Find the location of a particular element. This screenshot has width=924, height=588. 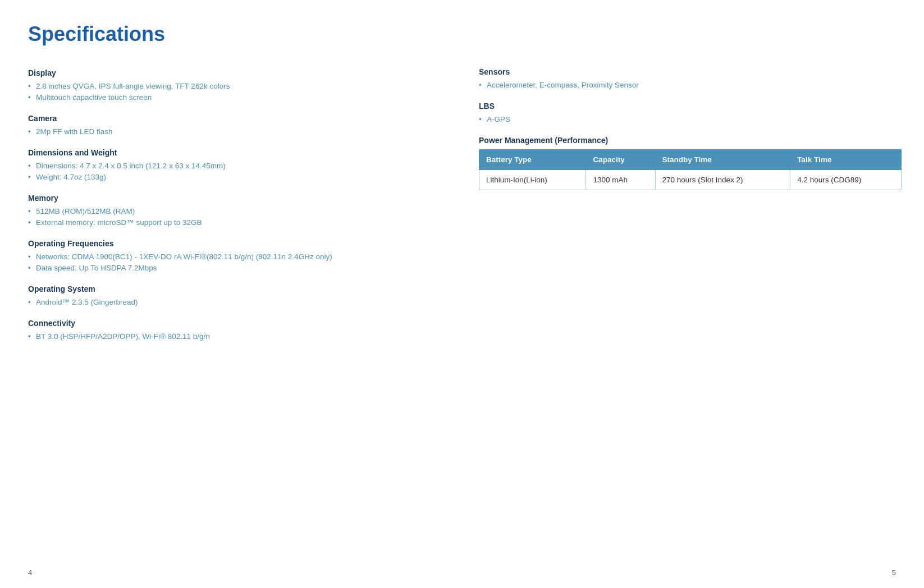

table-header: Standby Time is located at coordinates (723, 160).